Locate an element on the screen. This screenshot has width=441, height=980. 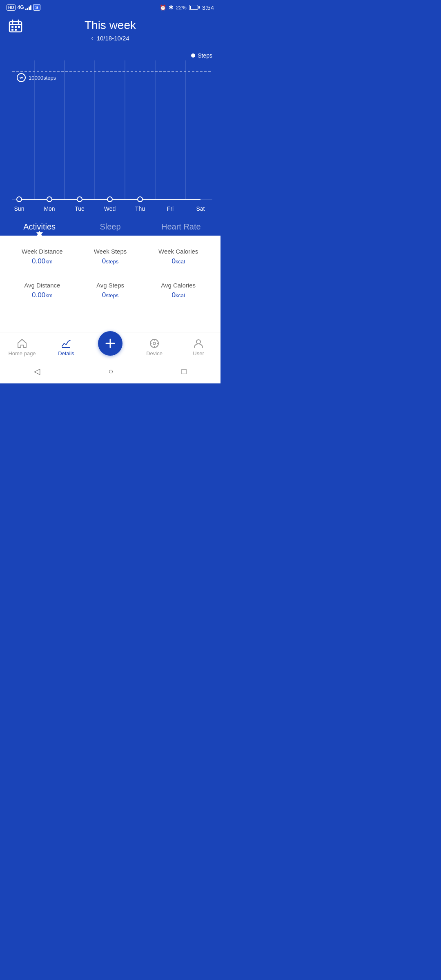
avg-calories-stat: Avg Calories 0kcal is located at coordinates (178, 291).